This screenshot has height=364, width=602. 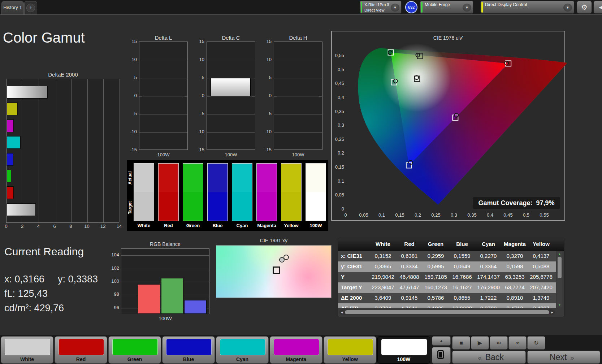 I want to click on table-vertical-scrollbar: ▲ ▼, so click(x=560, y=280).